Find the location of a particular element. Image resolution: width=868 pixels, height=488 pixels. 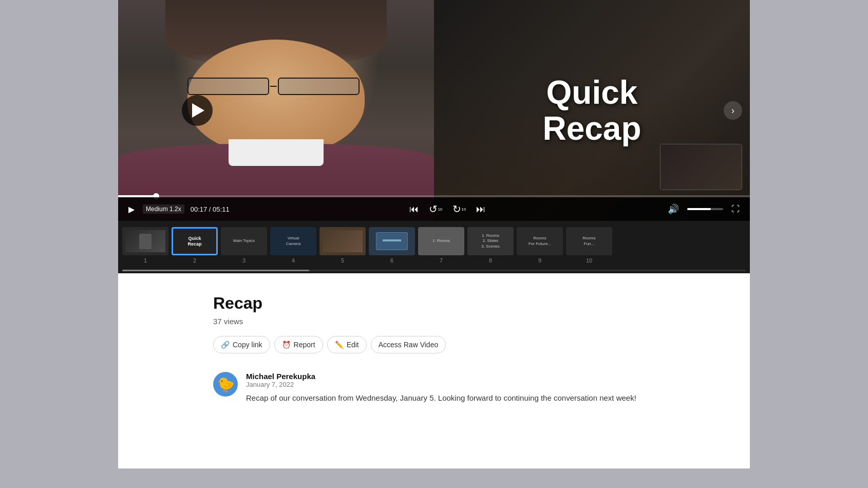

comment-date: January 7, 2022 is located at coordinates (450, 384).